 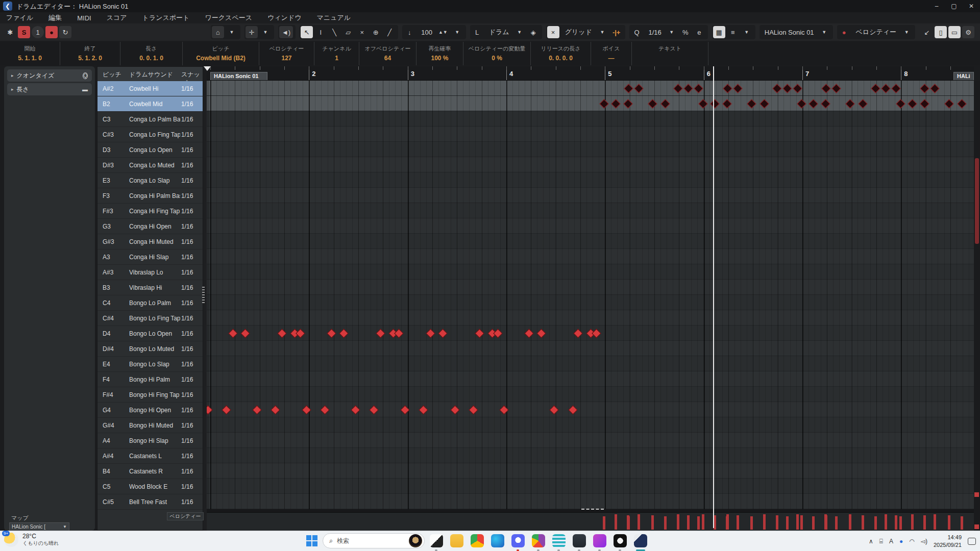 What do you see at coordinates (561, 54) in the screenshot?
I see `info-field-9: リリースの長さ0. 0. 0. 0` at bounding box center [561, 54].